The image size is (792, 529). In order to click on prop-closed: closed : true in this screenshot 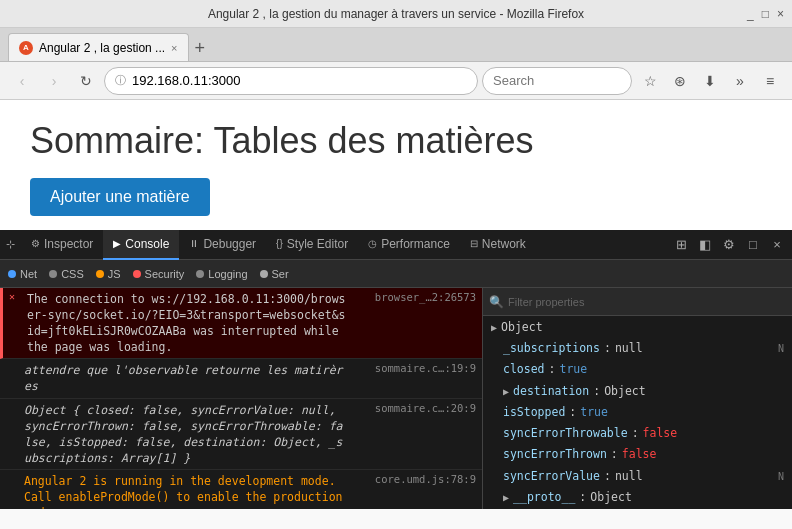, I will do `click(638, 370)`.